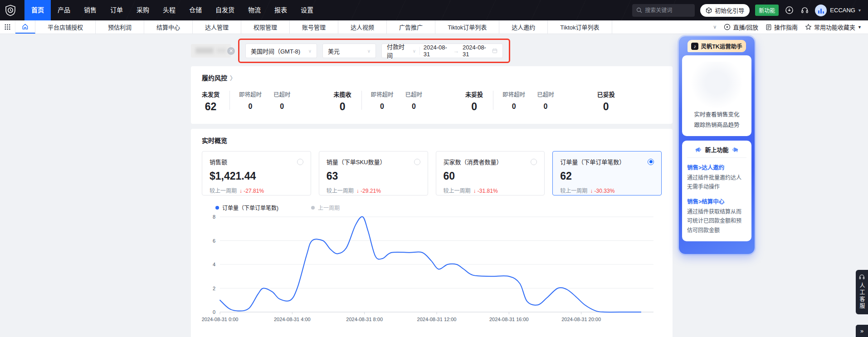 The image size is (868, 337). What do you see at coordinates (514, 94) in the screenshot?
I see `risk-metric-label: 即将超时` at bounding box center [514, 94].